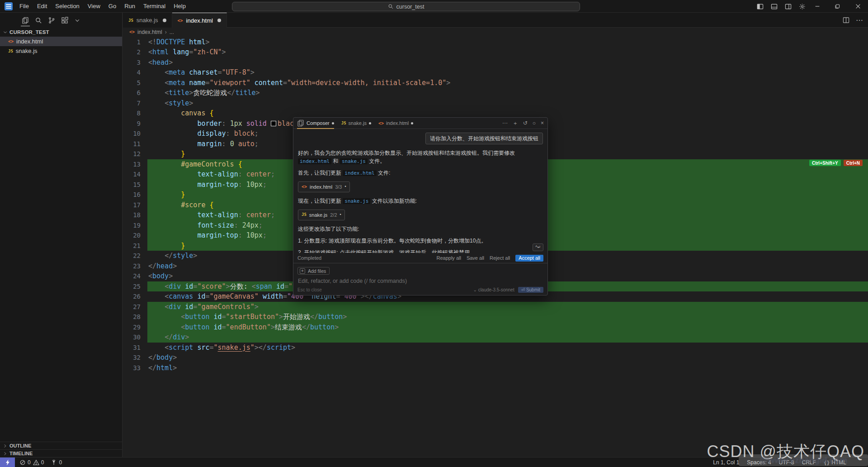 Image resolution: width=868 pixels, height=467 pixels. Describe the element at coordinates (396, 123) in the screenshot. I see `composer-tab-index.html: <>index.html` at that location.